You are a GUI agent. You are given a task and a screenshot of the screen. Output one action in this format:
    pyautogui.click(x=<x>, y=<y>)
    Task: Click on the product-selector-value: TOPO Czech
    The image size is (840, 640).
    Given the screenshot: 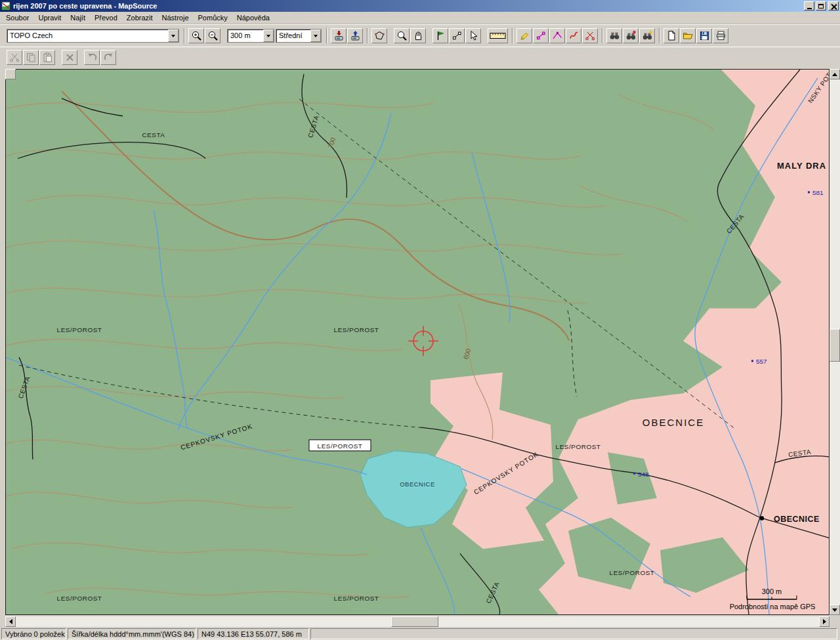 What is the action you would take?
    pyautogui.click(x=88, y=35)
    